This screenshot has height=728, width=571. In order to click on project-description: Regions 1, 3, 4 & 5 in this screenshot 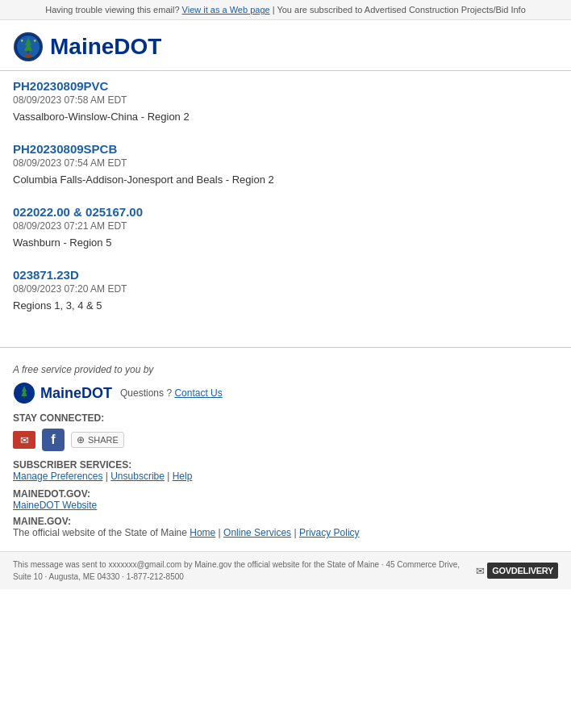, I will do `click(286, 305)`.